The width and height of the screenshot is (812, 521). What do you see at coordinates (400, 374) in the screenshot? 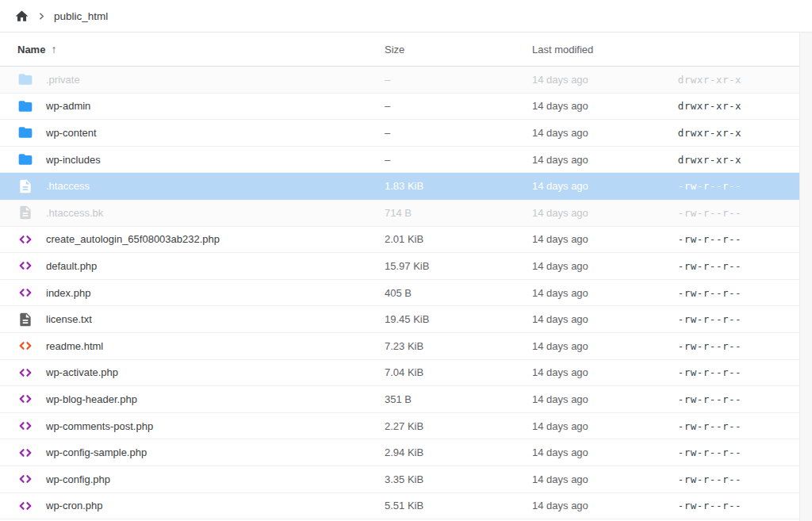
I see `table-row: wp-activate.php 7.04 KiB 14 days ago -rw…` at bounding box center [400, 374].